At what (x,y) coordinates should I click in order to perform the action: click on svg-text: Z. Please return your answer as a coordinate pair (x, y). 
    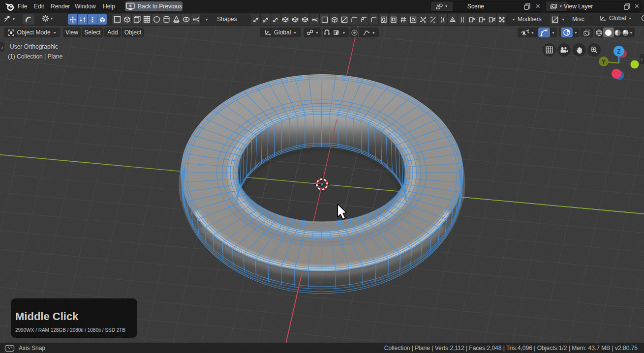
    Looking at the image, I should click on (619, 52).